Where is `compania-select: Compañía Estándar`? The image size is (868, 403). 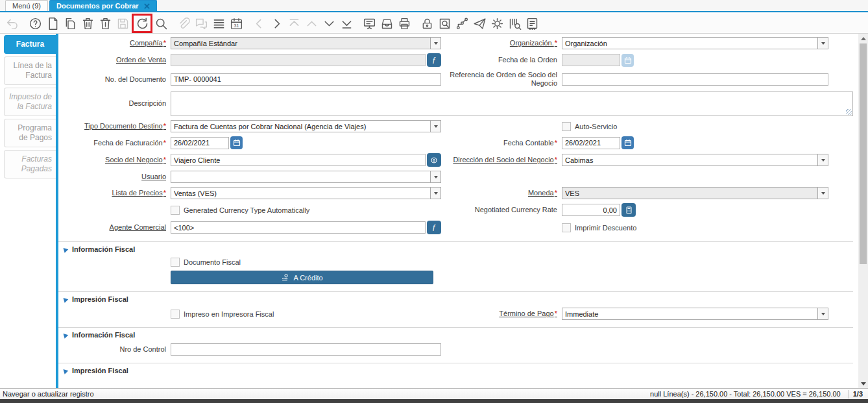
compania-select: Compañía Estándar is located at coordinates (306, 43).